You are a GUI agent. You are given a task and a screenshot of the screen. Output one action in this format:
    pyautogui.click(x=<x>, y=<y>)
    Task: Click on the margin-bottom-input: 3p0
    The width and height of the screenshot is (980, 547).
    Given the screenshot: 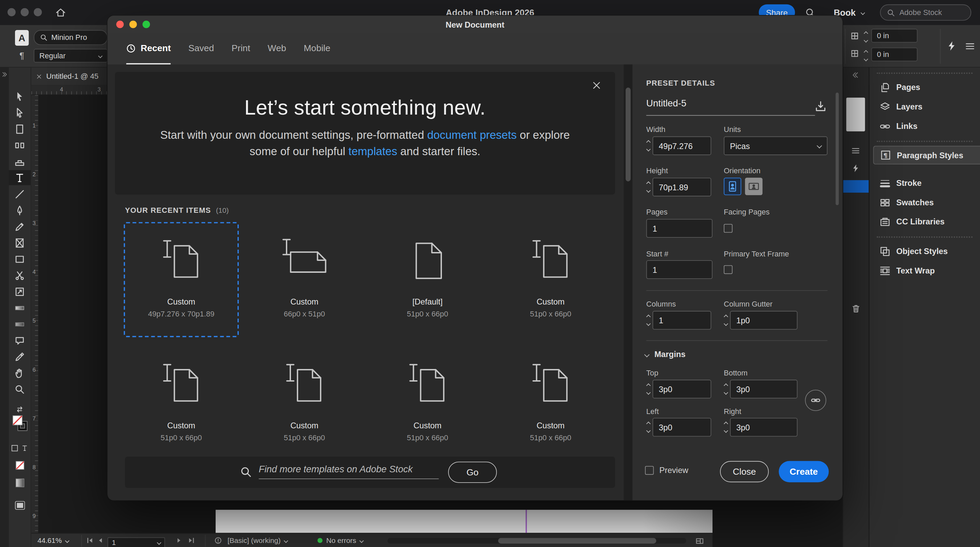 What is the action you would take?
    pyautogui.click(x=764, y=389)
    